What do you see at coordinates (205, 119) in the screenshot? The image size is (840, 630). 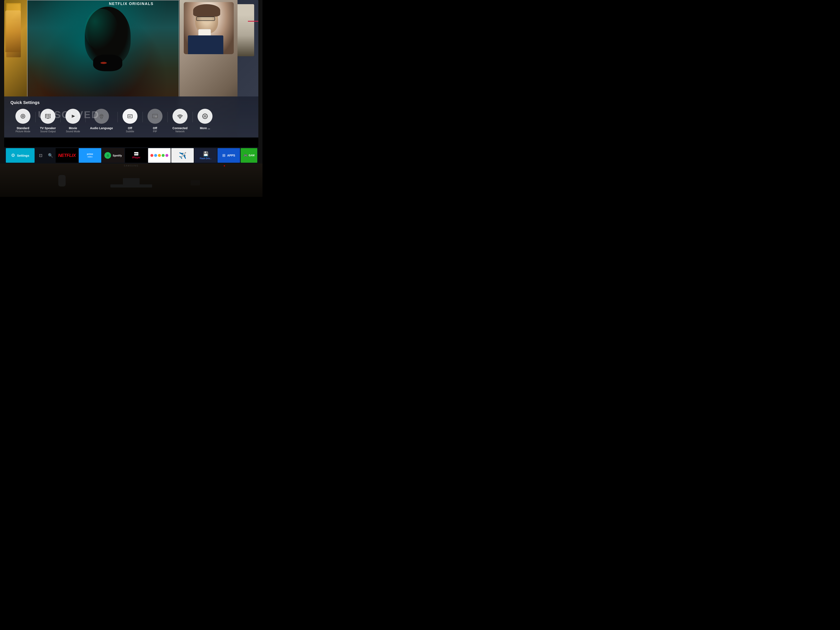 I see `settings-item-more: More ...` at bounding box center [205, 119].